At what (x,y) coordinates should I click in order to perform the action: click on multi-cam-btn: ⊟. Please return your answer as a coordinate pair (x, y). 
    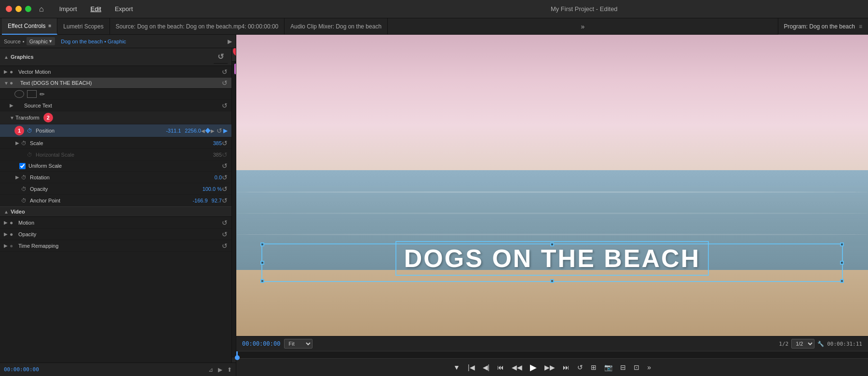
    Looking at the image, I should click on (623, 367).